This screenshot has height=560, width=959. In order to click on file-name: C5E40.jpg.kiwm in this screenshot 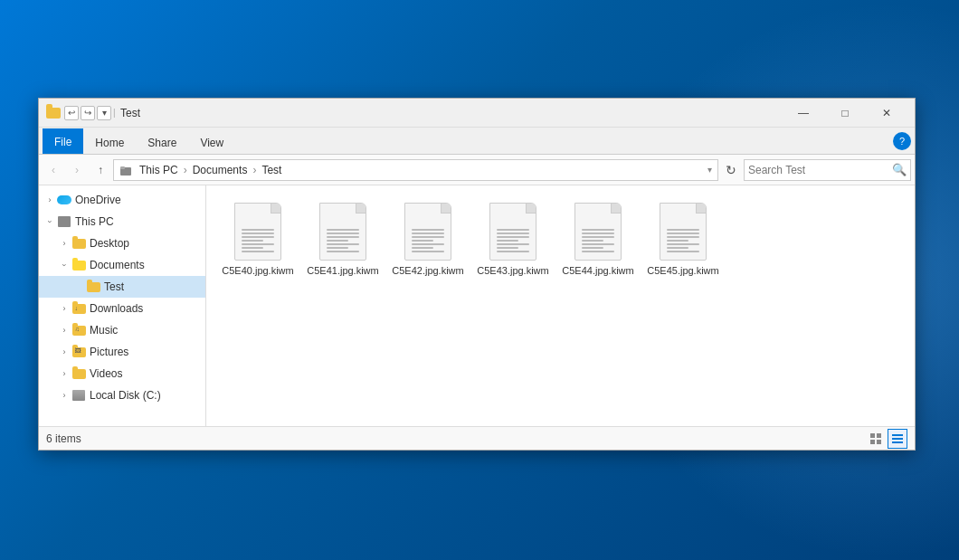, I will do `click(257, 271)`.